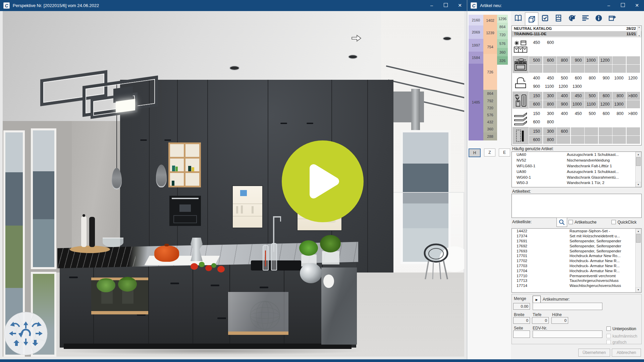 The width and height of the screenshot is (644, 362). I want to click on list-item: 17701Hochdruck Armatur New Ro..., so click(577, 256).